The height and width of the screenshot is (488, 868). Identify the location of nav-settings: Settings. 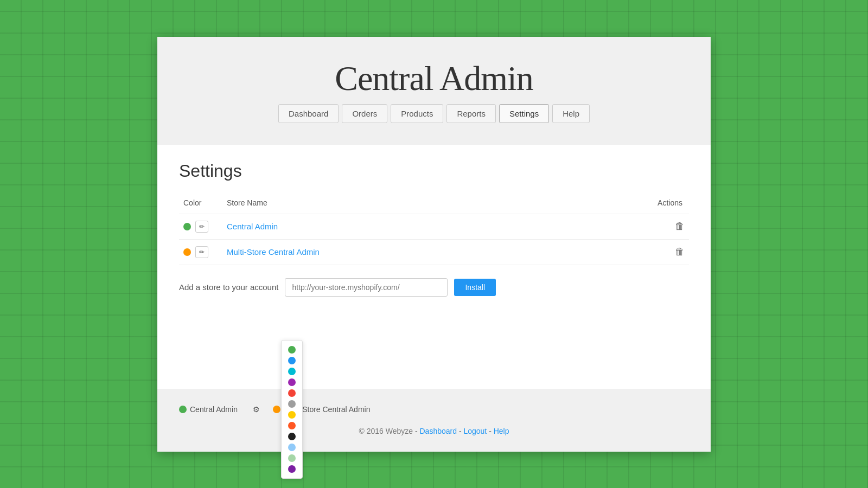
(524, 114).